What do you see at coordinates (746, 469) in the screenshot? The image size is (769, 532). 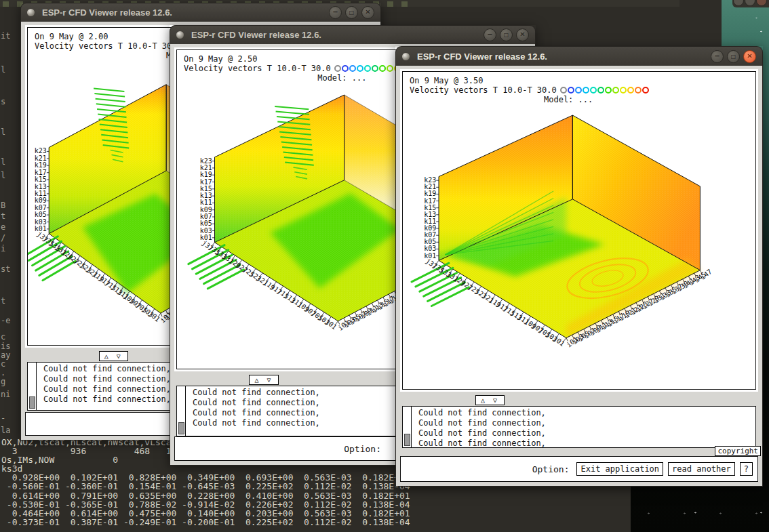 I see `help-button: ?` at bounding box center [746, 469].